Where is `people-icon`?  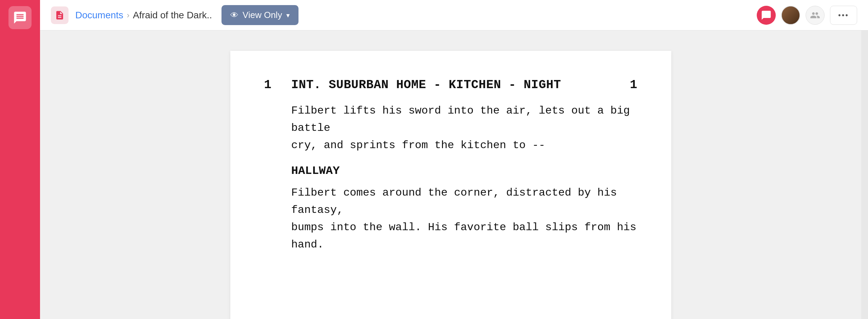 people-icon is located at coordinates (815, 15).